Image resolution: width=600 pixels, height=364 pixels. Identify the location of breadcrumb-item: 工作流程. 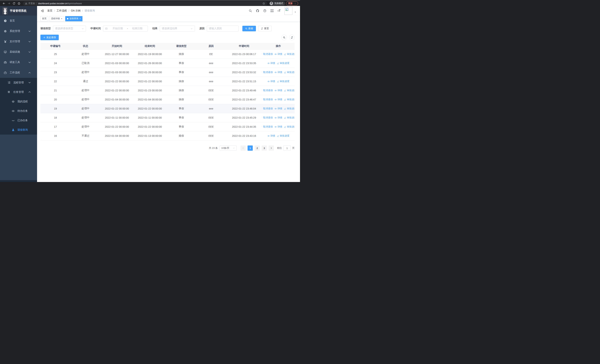
(62, 11).